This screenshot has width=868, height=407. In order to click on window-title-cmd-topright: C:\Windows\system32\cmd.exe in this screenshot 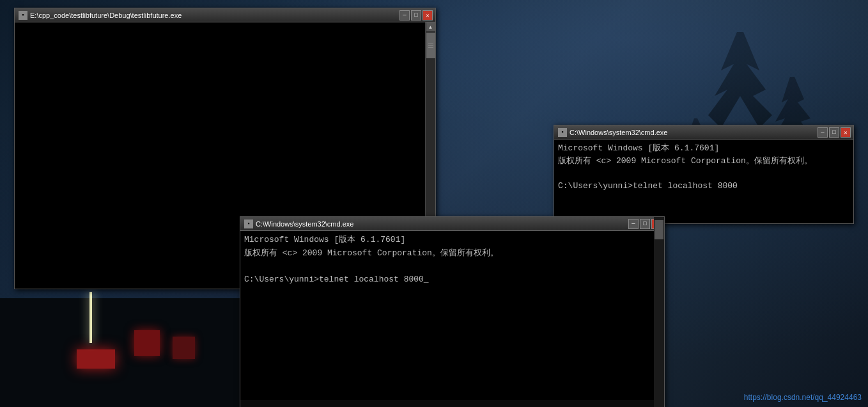, I will do `click(709, 132)`.